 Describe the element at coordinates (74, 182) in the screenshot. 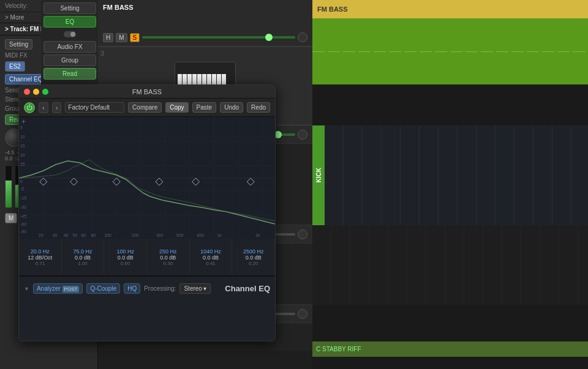

I see `band-2-handle` at that location.